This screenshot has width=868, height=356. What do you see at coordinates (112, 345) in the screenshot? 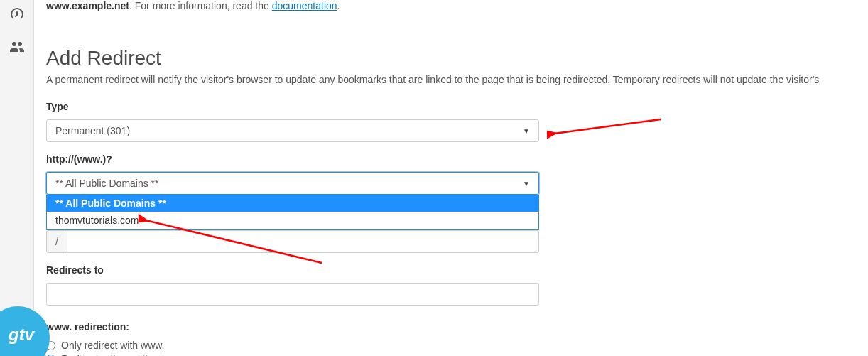
I see `www-option-only-label: Only redirect with www.` at bounding box center [112, 345].